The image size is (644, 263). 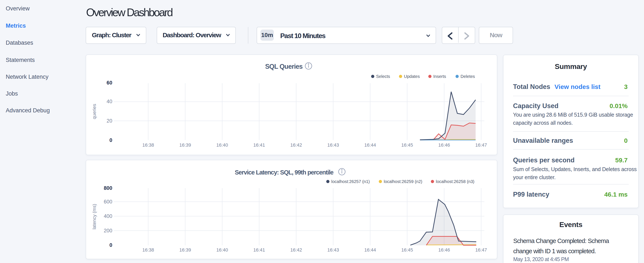 What do you see at coordinates (108, 188) in the screenshot?
I see `svg-text: 800` at bounding box center [108, 188].